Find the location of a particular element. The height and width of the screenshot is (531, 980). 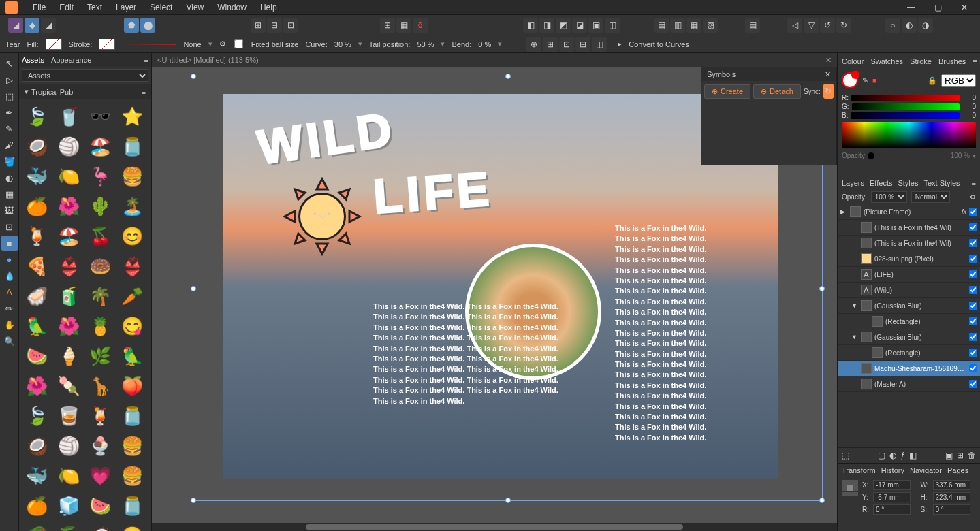

geom-btn-3: ◑ is located at coordinates (926, 25).